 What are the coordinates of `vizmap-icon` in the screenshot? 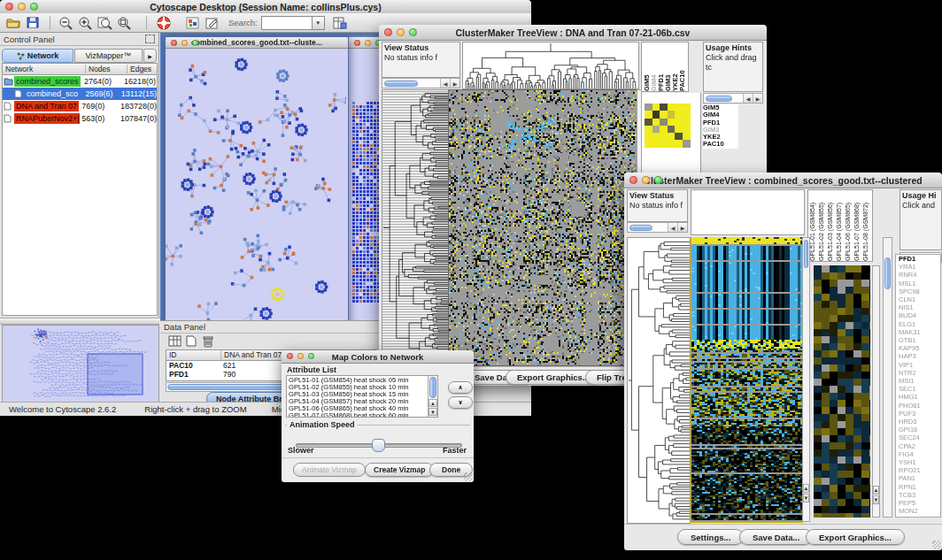 It's located at (192, 23).